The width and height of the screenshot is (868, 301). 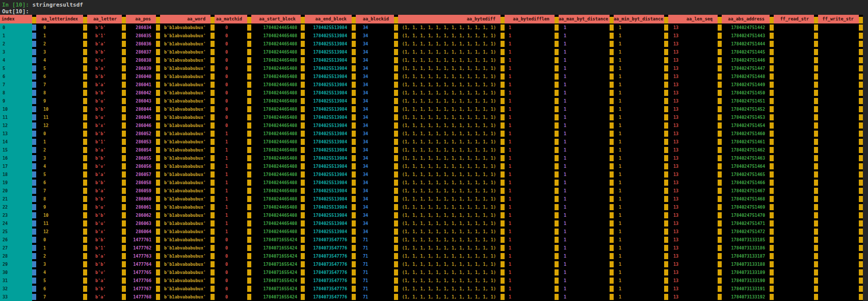 What do you see at coordinates (141, 28) in the screenshot?
I see `aa_pos-value: 286034` at bounding box center [141, 28].